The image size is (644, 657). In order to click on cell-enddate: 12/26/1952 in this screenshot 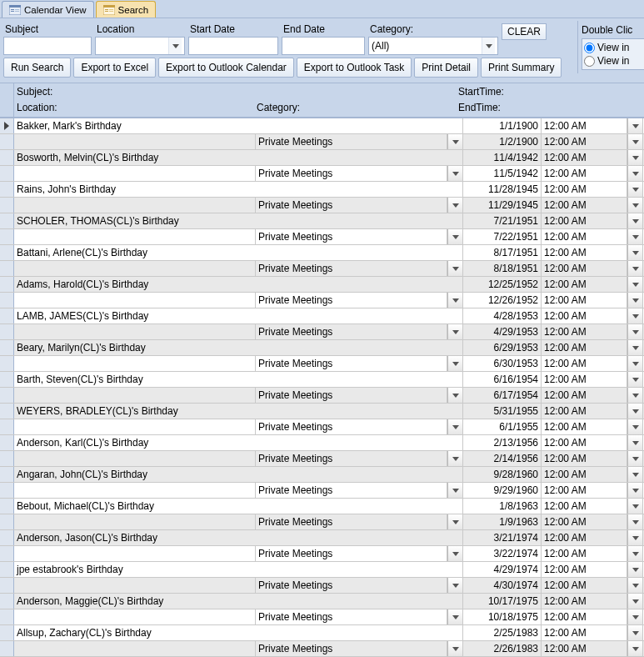, I will do `click(502, 300)`.